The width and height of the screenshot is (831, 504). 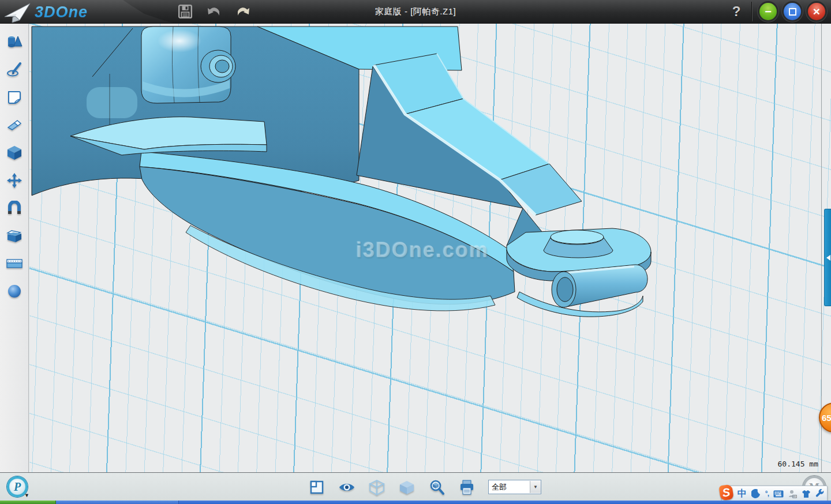 What do you see at coordinates (437, 487) in the screenshot?
I see `zoom-lens-icon` at bounding box center [437, 487].